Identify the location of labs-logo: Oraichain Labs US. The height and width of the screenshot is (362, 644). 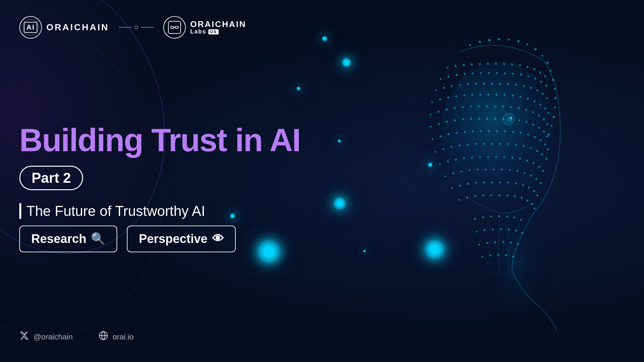
(205, 27).